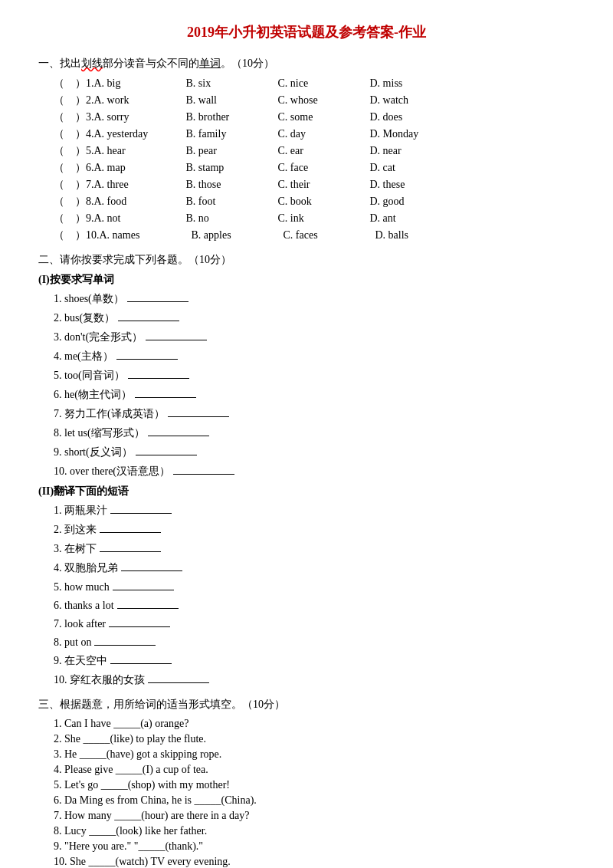 The width and height of the screenshot is (613, 868). Describe the element at coordinates (306, 641) in the screenshot. I see `fill-row-s2-8: 8. put on` at that location.